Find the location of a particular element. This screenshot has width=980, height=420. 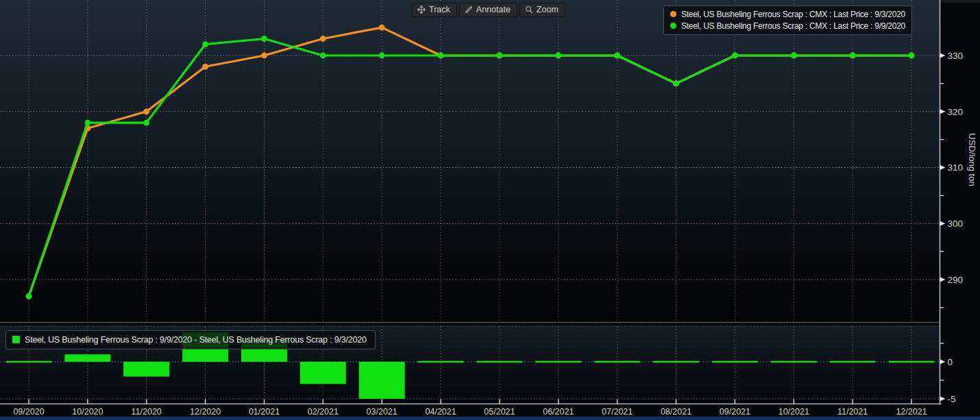

svg-text: 0 is located at coordinates (951, 362).